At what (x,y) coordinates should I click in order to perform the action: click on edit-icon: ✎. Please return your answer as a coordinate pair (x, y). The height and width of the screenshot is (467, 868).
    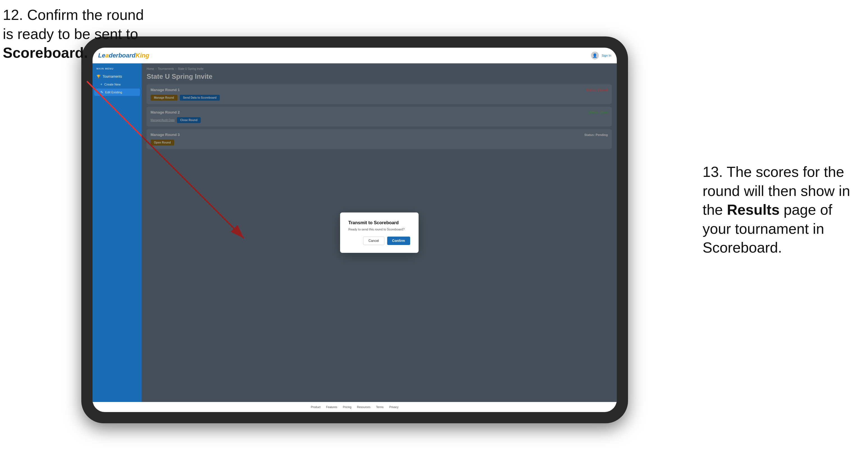
    Looking at the image, I should click on (102, 92).